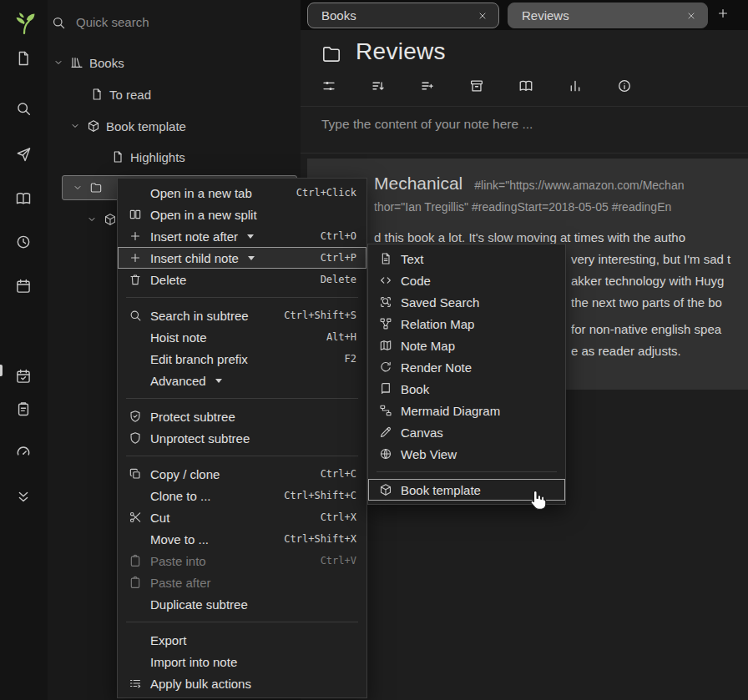 The height and width of the screenshot is (700, 748). I want to click on menu-item-label: Duplicate subtree, so click(199, 604).